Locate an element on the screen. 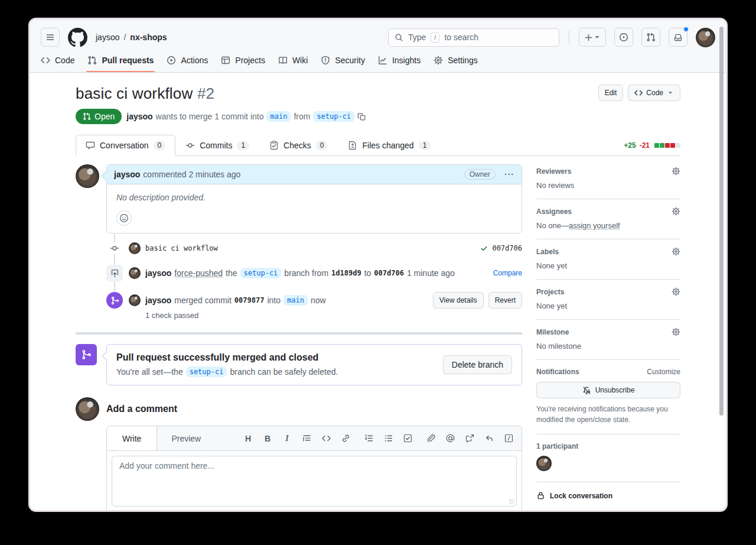  section-title: Notifications is located at coordinates (558, 372).